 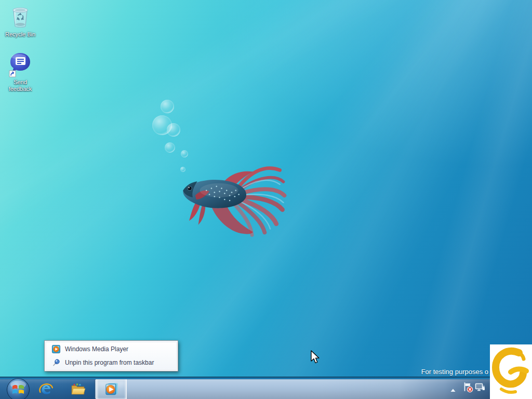 What do you see at coordinates (18, 389) in the screenshot?
I see `windows-start-orb-icon` at bounding box center [18, 389].